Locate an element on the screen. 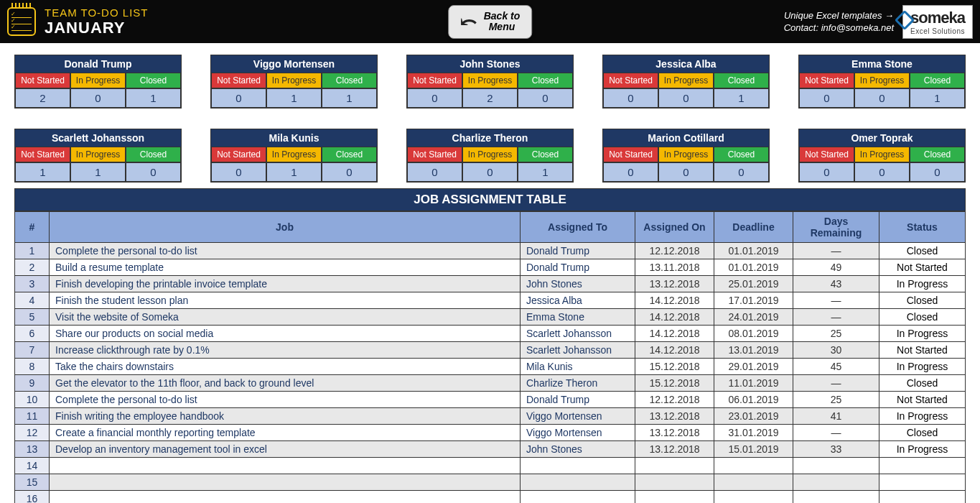  cell-deadline: 29.01.2019 is located at coordinates (754, 366).